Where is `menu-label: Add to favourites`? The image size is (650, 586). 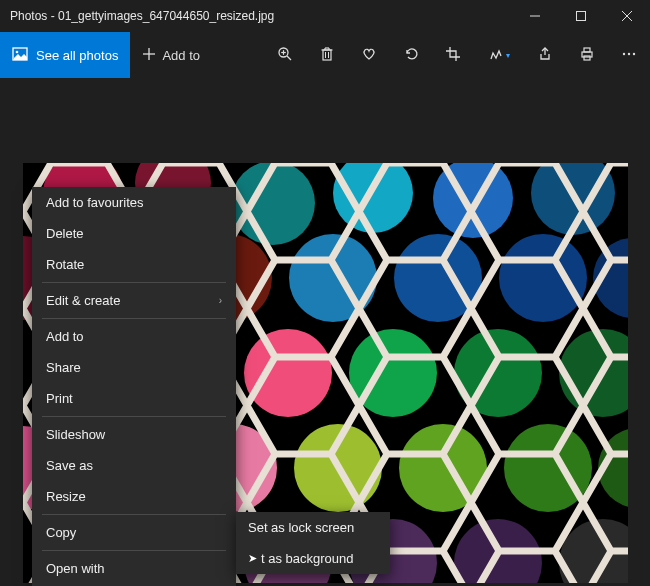 menu-label: Add to favourites is located at coordinates (95, 202).